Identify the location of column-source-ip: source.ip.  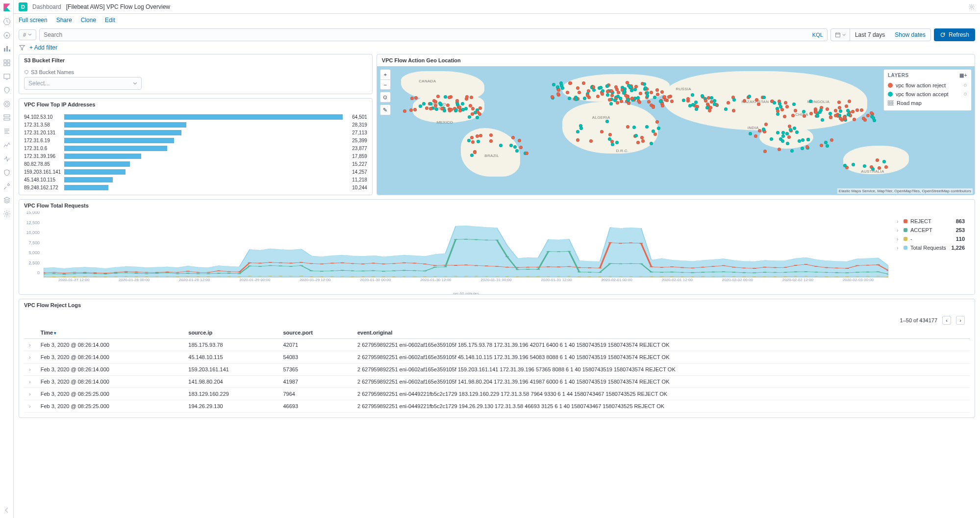
(230, 333).